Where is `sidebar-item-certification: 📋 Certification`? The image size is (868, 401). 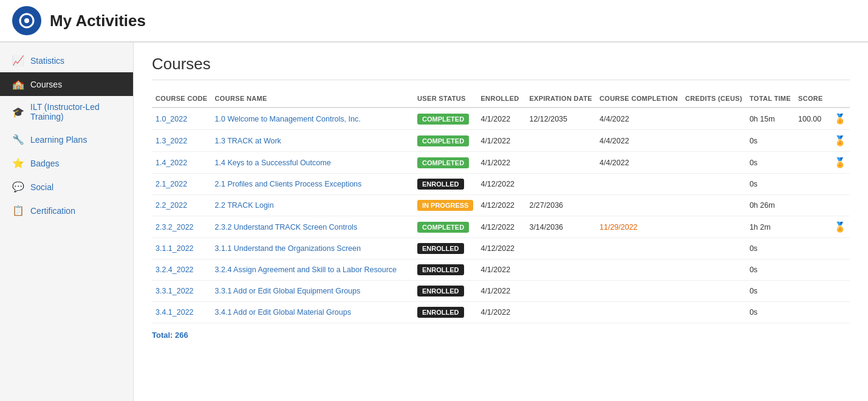 sidebar-item-certification: 📋 Certification is located at coordinates (67, 210).